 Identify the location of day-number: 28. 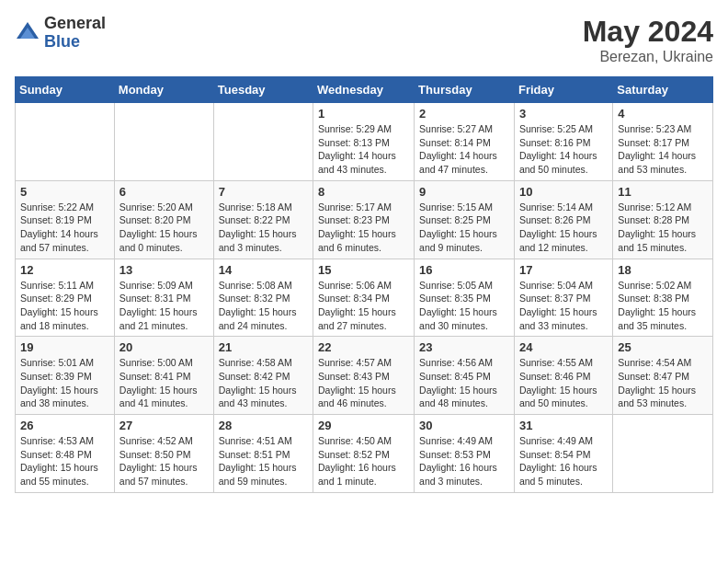
(263, 425).